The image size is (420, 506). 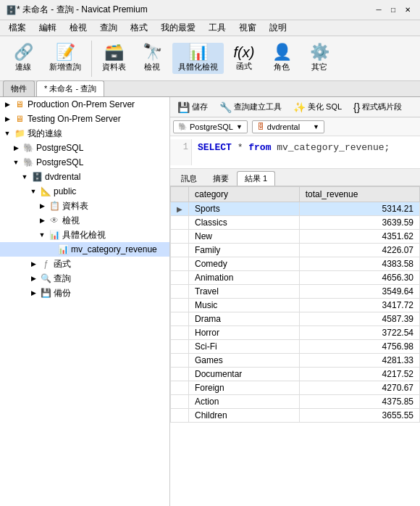 I want to click on sql-star: *, so click(x=243, y=148).